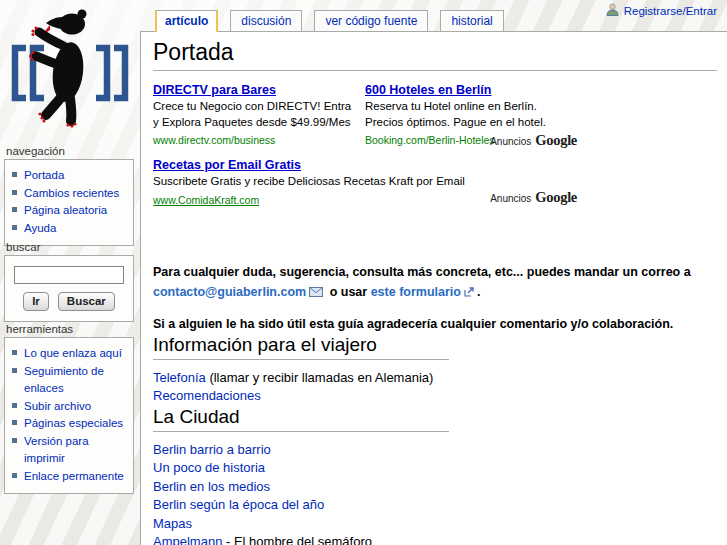 The width and height of the screenshot is (727, 545). What do you see at coordinates (435, 324) in the screenshot?
I see `intro-paragraph-thanks: Si a alguien le ha sido útil esta guía a…` at bounding box center [435, 324].